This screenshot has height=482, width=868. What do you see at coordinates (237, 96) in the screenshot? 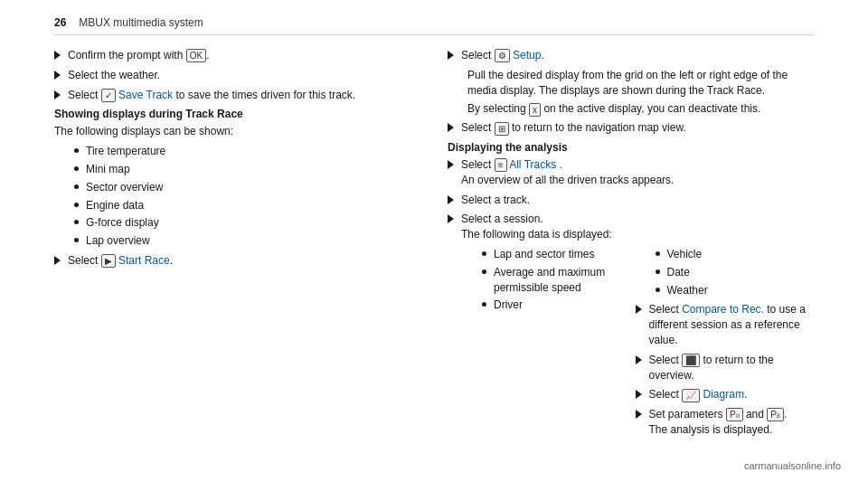
I see `list-item: Select ✓ Save Track to save the times dr…` at bounding box center [237, 96].